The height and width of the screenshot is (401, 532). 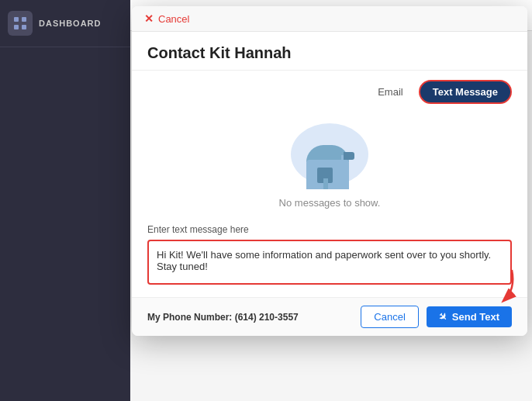 I want to click on compose-label: Enter text message here, so click(x=330, y=230).